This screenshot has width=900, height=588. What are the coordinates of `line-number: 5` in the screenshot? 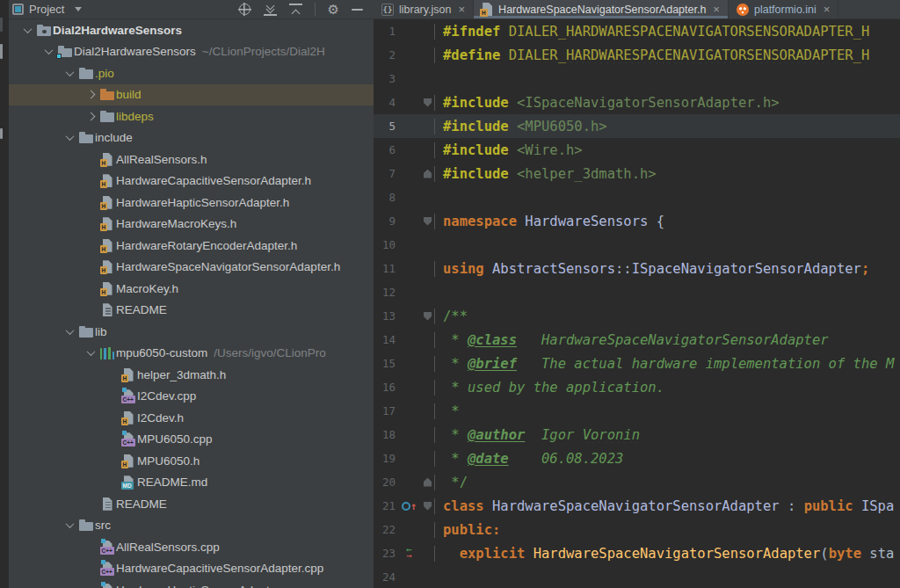 It's located at (385, 127).